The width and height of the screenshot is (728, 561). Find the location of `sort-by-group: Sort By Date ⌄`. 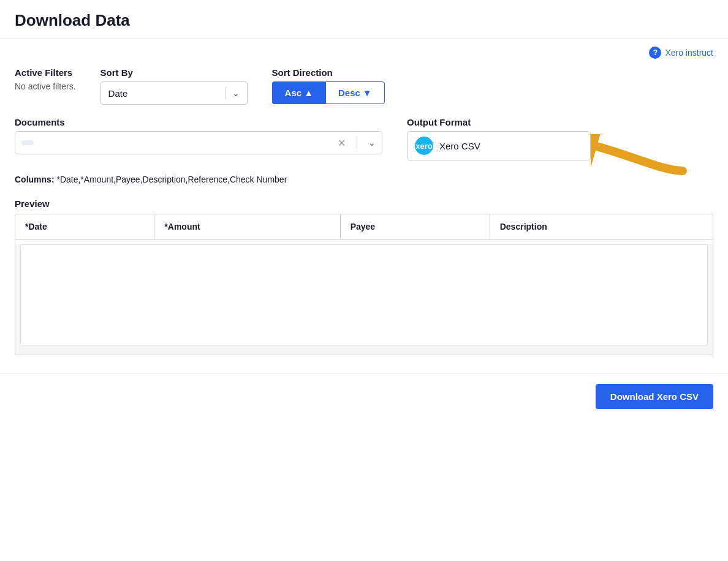

sort-by-group: Sort By Date ⌄ is located at coordinates (174, 86).